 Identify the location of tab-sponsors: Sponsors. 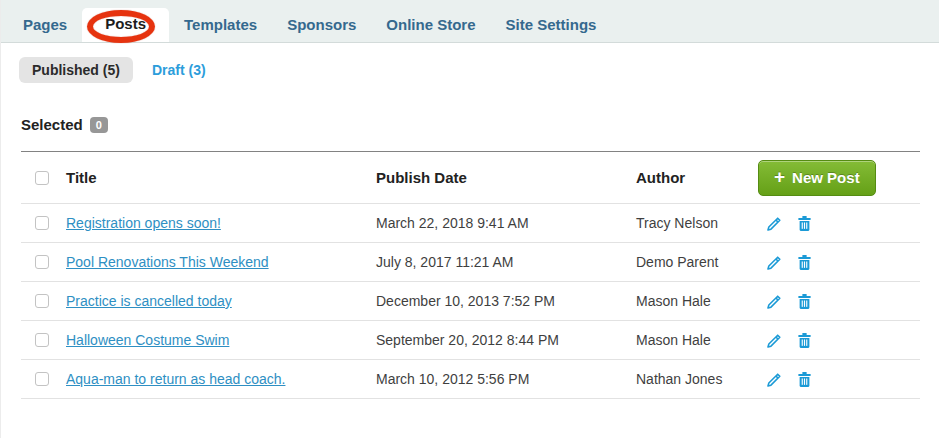
(322, 26).